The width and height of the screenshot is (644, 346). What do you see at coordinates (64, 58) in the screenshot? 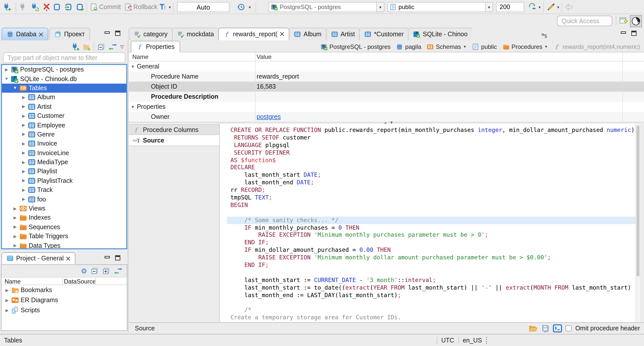
I see `navigator-filter-input` at bounding box center [64, 58].